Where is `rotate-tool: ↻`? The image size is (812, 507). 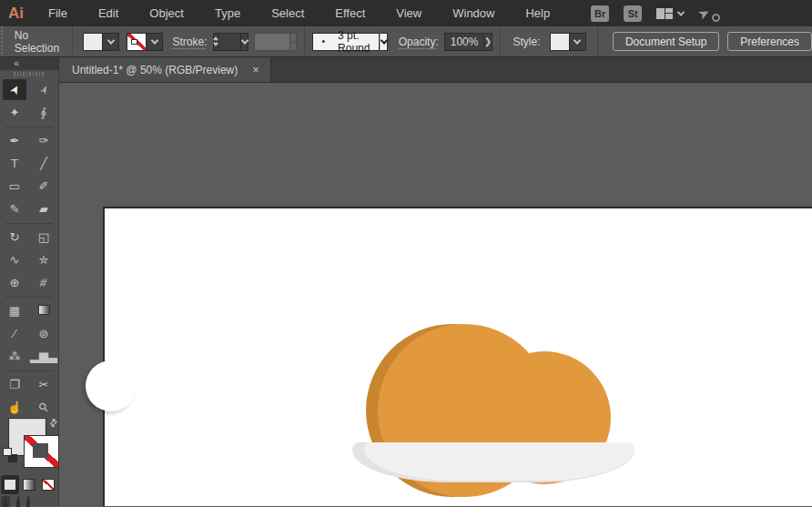 rotate-tool: ↻ is located at coordinates (15, 237).